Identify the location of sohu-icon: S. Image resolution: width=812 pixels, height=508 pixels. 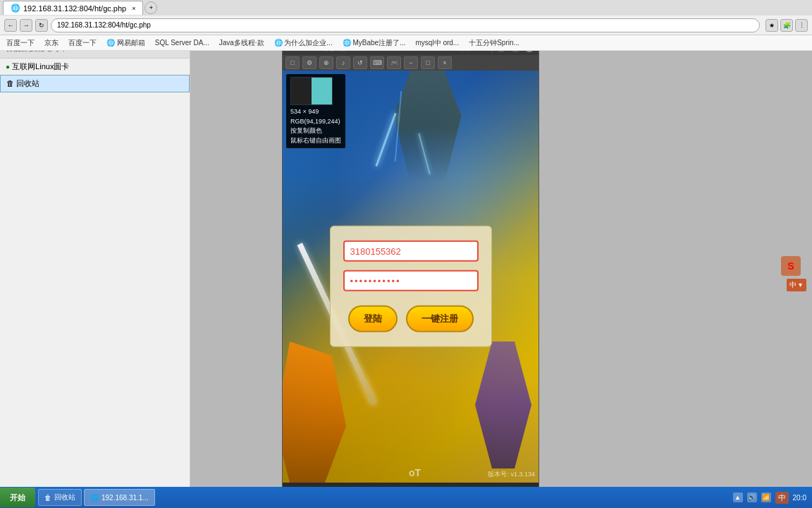
(791, 266).